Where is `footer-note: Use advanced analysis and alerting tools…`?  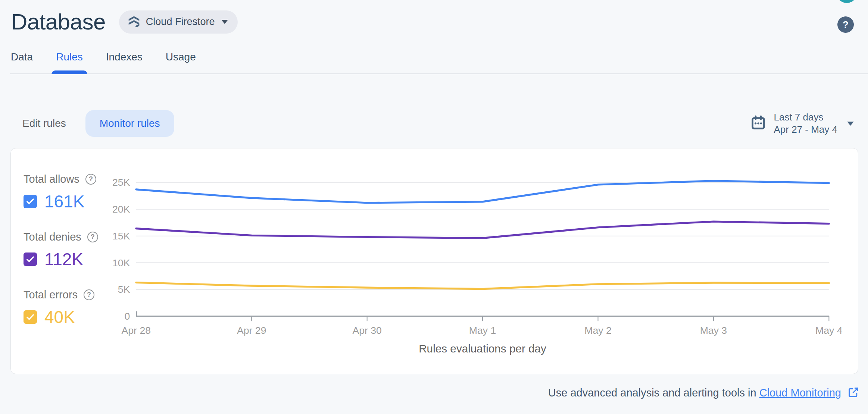 footer-note: Use advanced analysis and alerting tools… is located at coordinates (430, 394).